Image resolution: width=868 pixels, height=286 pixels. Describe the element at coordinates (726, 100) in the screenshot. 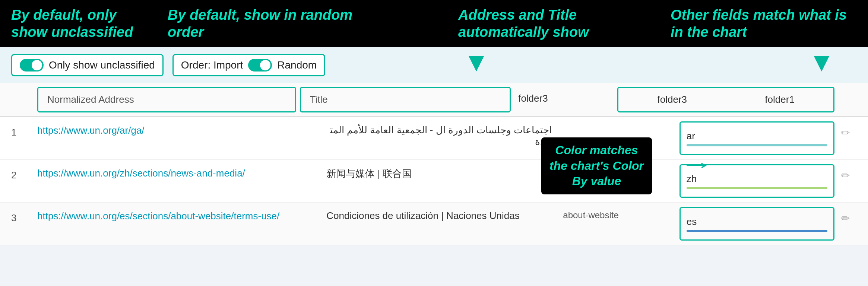

I see `folder-header-box: folder3 folder1` at that location.